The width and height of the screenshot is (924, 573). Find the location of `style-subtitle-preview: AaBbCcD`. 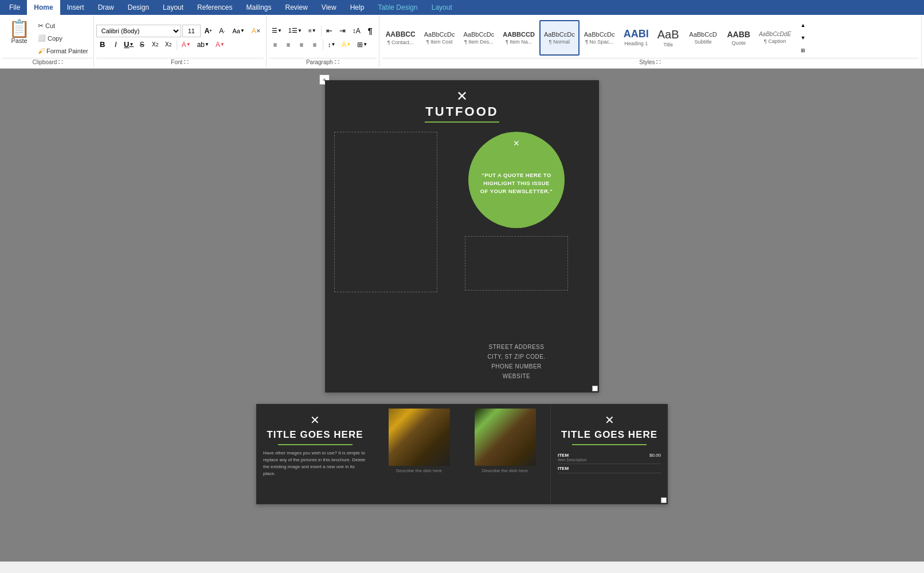

style-subtitle-preview: AaBbCcD is located at coordinates (703, 34).